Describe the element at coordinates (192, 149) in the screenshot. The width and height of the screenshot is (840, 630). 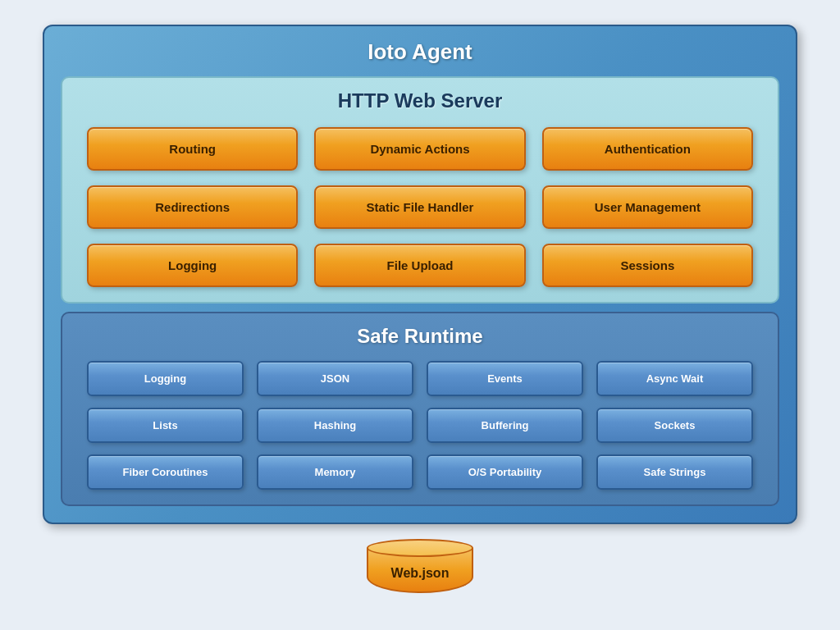
I see `routing-button: Routing` at that location.